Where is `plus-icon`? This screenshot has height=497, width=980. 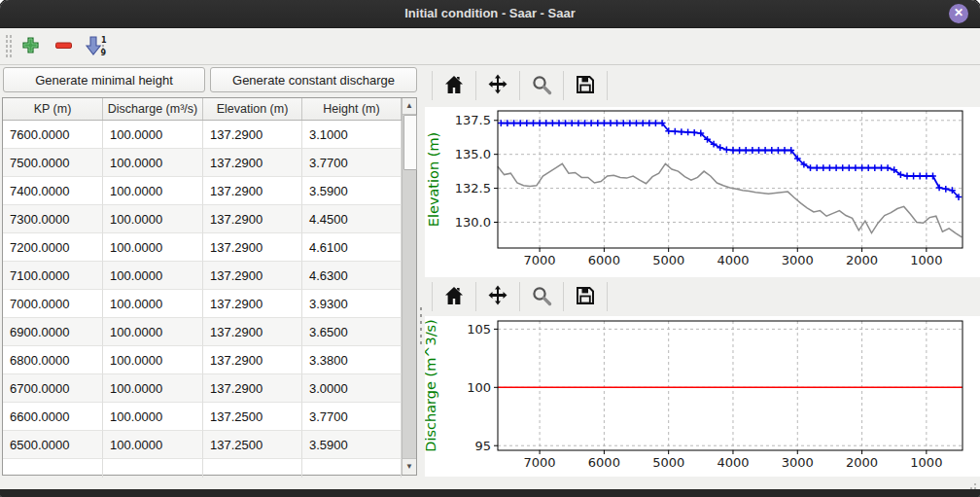 plus-icon is located at coordinates (31, 45).